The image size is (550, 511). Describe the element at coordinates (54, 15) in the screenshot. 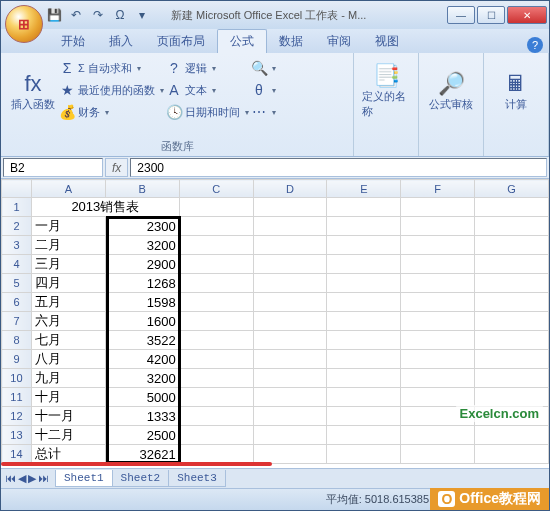

I see `save-icon: 💾` at that location.